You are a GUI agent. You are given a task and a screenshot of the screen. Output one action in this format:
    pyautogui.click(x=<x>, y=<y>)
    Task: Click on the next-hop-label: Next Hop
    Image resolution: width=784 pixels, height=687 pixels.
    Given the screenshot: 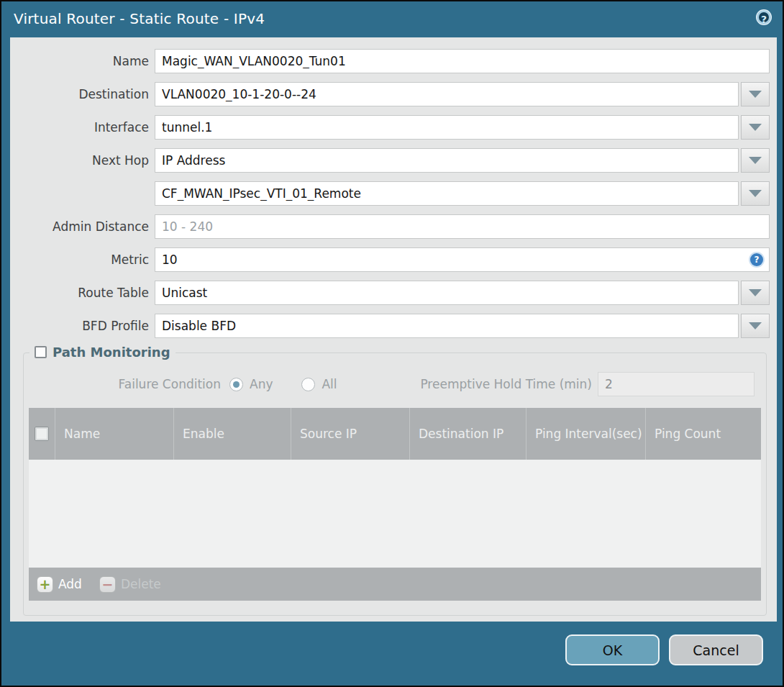 What is the action you would take?
    pyautogui.click(x=82, y=160)
    